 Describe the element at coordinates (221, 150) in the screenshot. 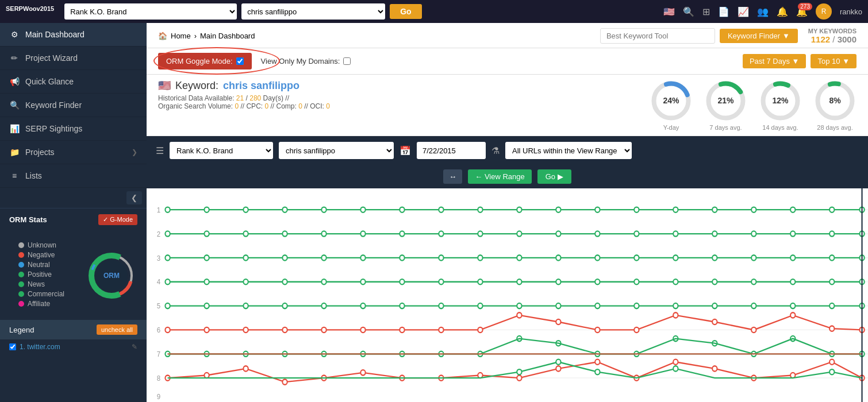

I see `chart-project-select: Rank K.O. Brand` at that location.